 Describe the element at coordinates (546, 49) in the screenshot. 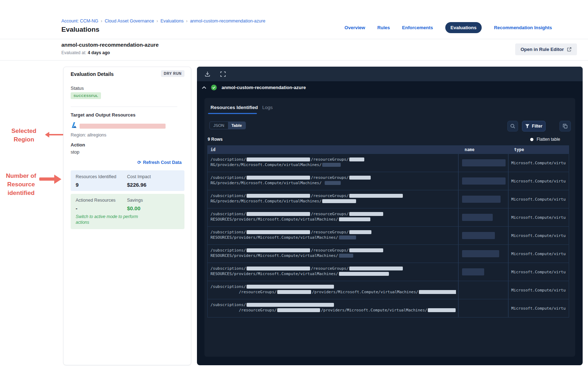

I see `open-rule-editor-button: Open in Rule Editor` at that location.